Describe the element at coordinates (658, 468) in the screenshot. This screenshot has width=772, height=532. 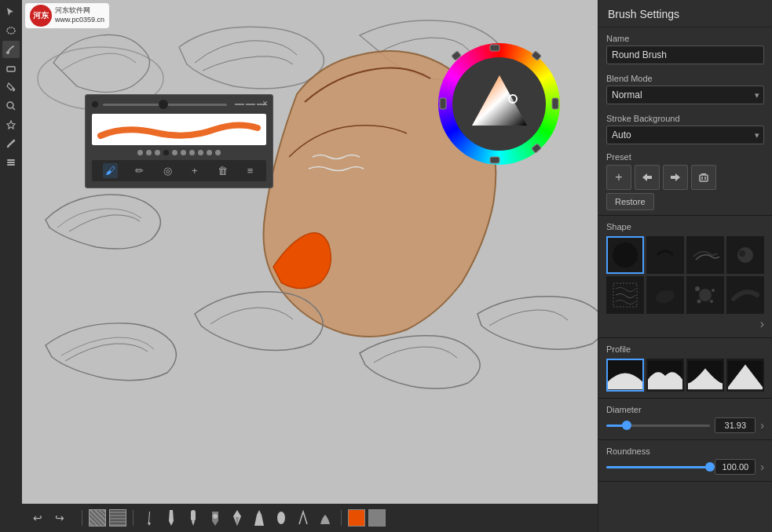
I see `roundness-slider-track` at that location.